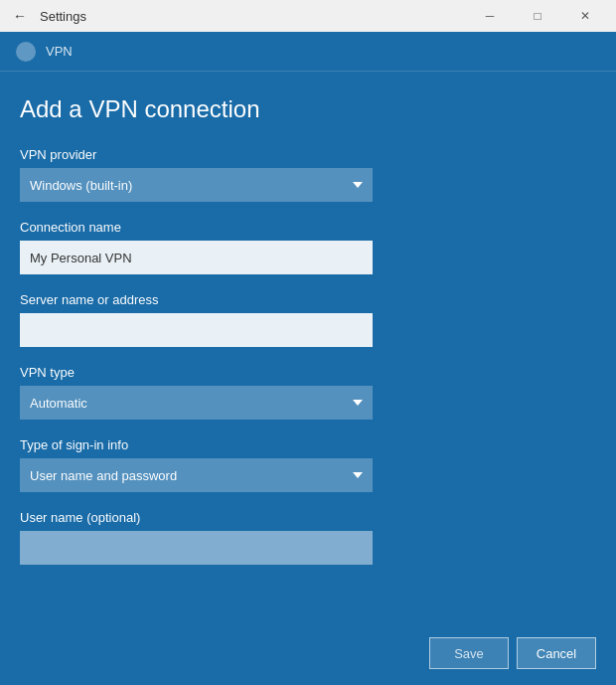 This screenshot has width=616, height=685. I want to click on vpn-type-group: VPN type Automatic, so click(308, 392).